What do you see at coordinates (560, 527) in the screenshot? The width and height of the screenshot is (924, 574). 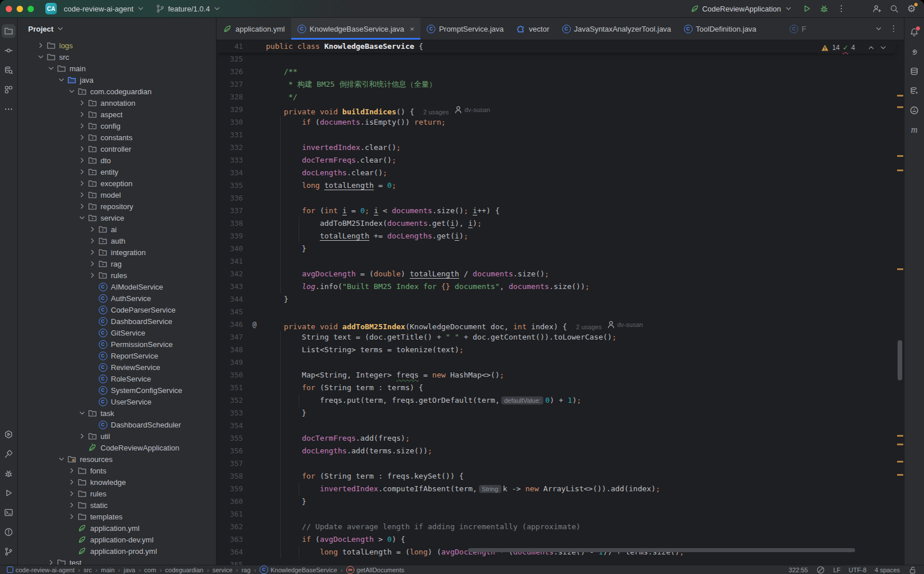 I see `code-line: 362 // Update average length if adding i…` at bounding box center [560, 527].